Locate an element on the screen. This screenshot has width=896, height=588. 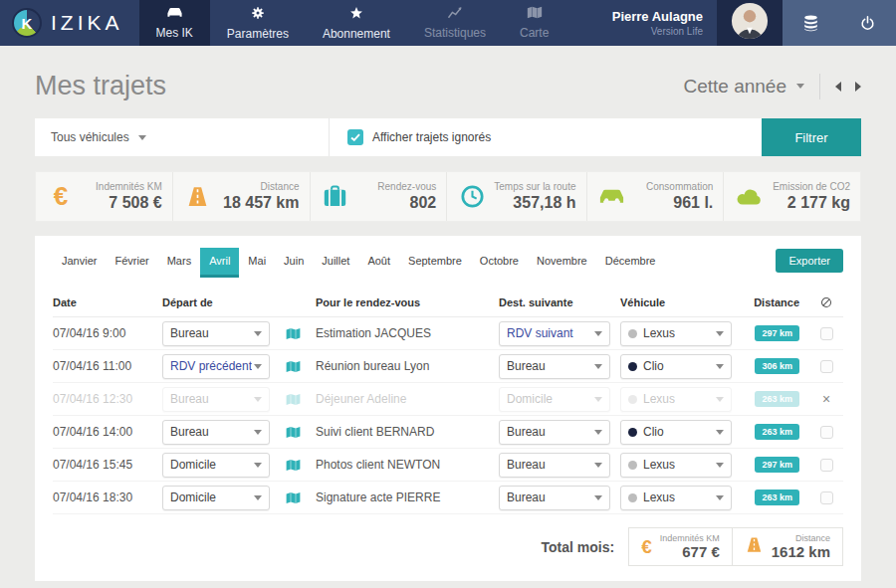
database-icon is located at coordinates (810, 23).